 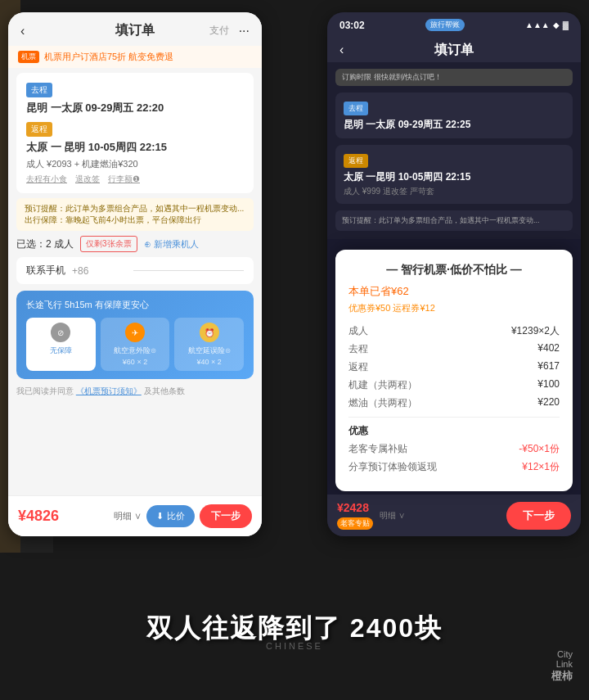 What do you see at coordinates (109, 391) in the screenshot?
I see `agree-link: 《机票预订须知》` at bounding box center [109, 391].